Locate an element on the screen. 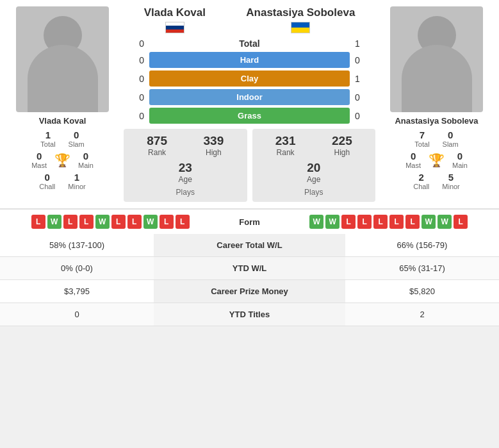  right-age-val: 20 is located at coordinates (314, 168).